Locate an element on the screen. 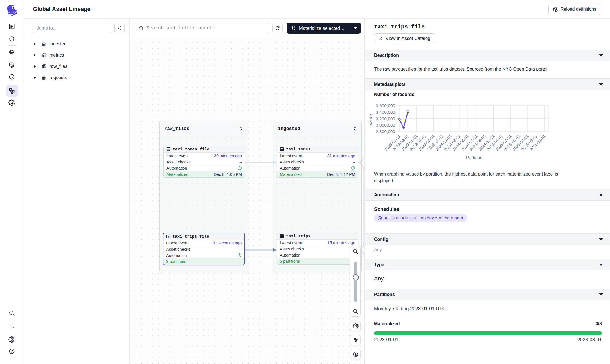  svg-text: 3,600,000 is located at coordinates (385, 106).